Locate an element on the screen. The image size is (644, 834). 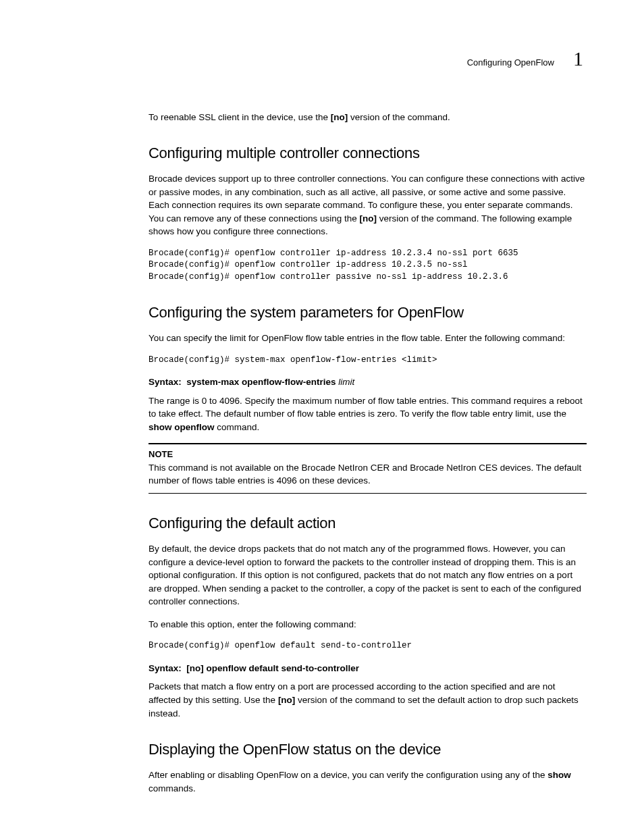
text: commands. is located at coordinates (172, 789).